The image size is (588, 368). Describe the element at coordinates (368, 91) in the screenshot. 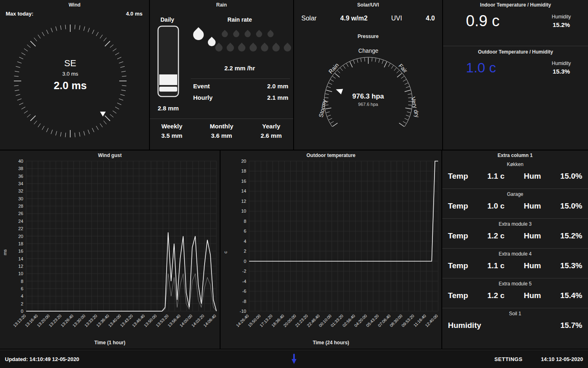

I see `pressure-gauge-icon` at that location.